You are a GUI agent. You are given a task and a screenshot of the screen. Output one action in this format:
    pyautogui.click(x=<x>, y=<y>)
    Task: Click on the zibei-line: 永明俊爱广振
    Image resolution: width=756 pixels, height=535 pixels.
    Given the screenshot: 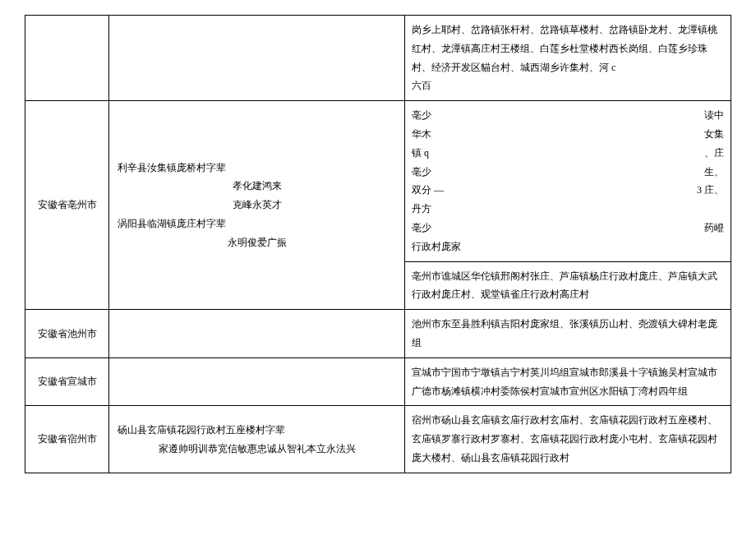 What is the action you would take?
    pyautogui.click(x=256, y=243)
    